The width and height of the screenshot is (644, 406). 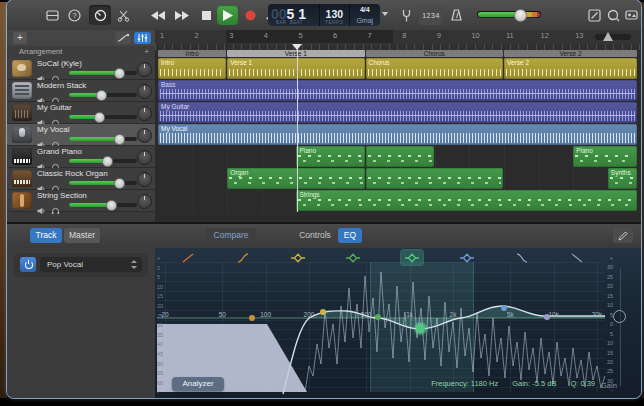 What do you see at coordinates (81, 113) in the screenshot?
I see `track-header-row: My Guitar` at bounding box center [81, 113].